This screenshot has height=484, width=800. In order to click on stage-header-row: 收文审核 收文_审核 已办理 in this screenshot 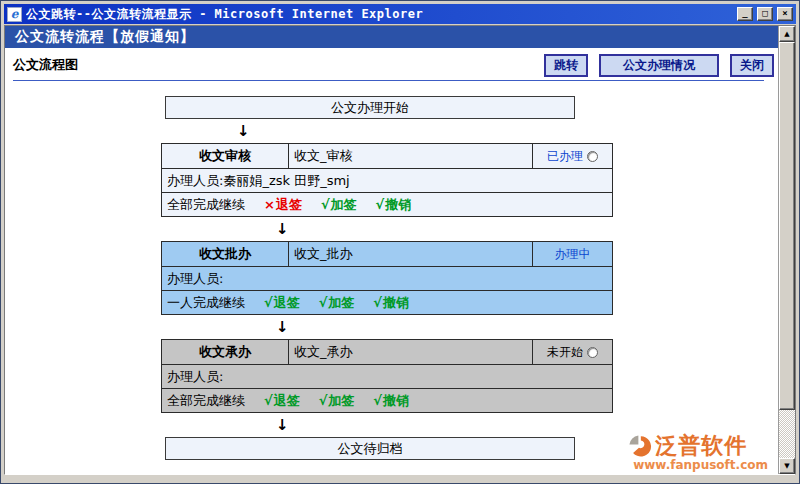, I will do `click(387, 156)`.